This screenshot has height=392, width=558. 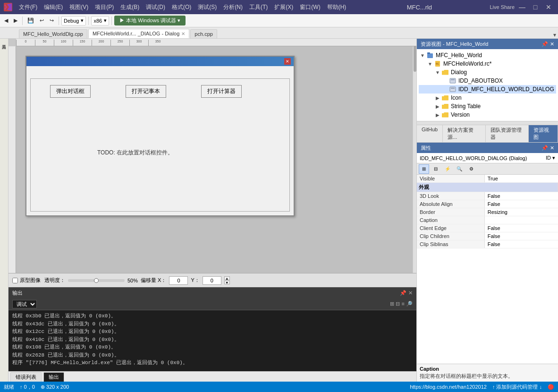 I want to click on tree-rc-file: ▼ RC MFCHelloWorld.rc*, so click(x=487, y=64).